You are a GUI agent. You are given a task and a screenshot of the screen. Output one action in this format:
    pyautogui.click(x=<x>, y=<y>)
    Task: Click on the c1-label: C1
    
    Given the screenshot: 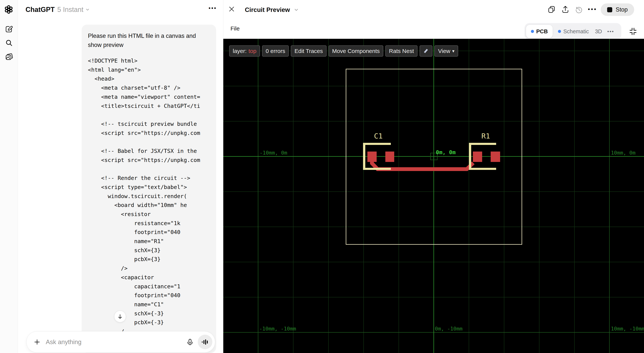 What is the action you would take?
    pyautogui.click(x=378, y=136)
    